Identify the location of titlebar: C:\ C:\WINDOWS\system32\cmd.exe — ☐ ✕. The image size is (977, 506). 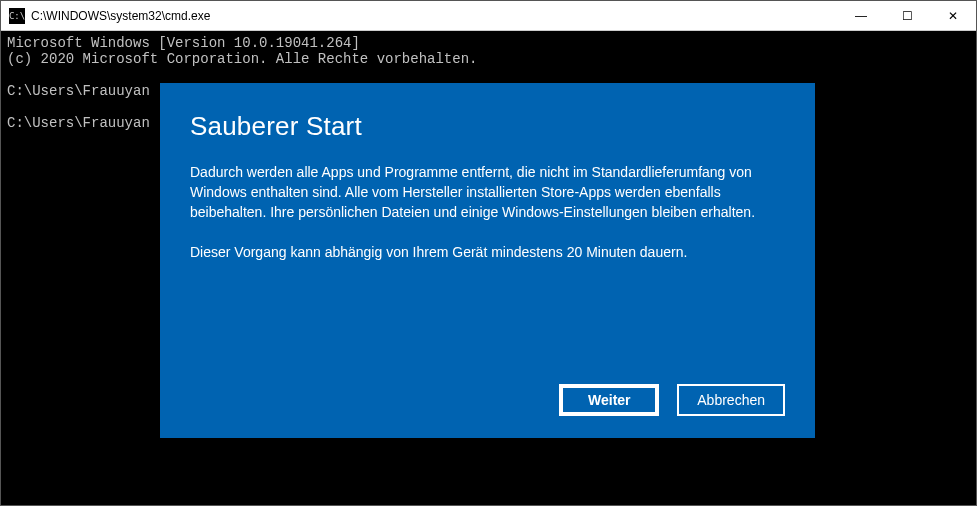
(488, 16).